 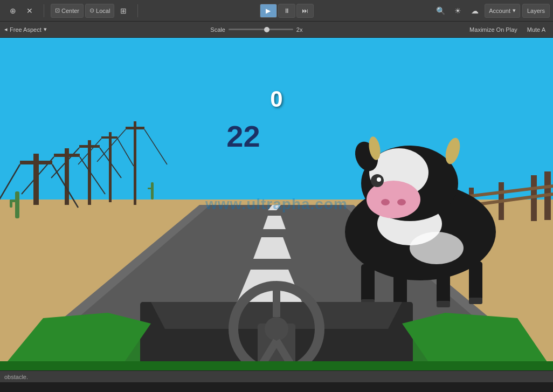 What do you see at coordinates (458, 11) in the screenshot?
I see `brightness-icon: ☀` at bounding box center [458, 11].